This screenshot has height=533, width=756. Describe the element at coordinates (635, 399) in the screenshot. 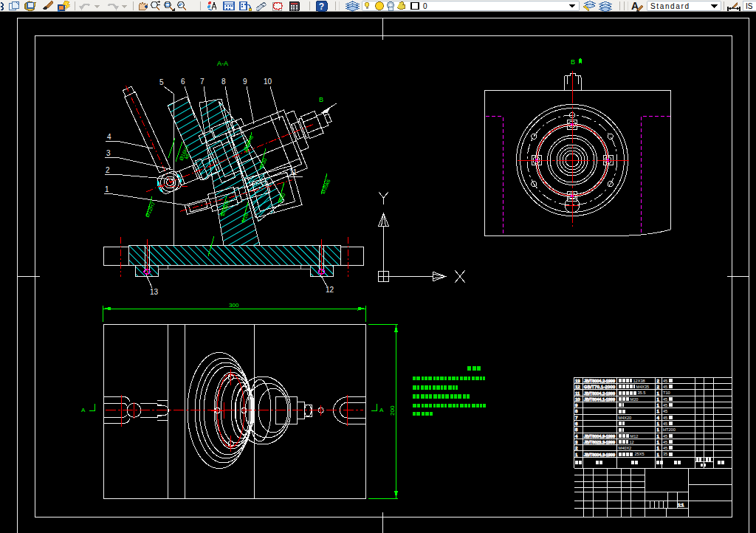

I see `svg-text: M20` at that location.